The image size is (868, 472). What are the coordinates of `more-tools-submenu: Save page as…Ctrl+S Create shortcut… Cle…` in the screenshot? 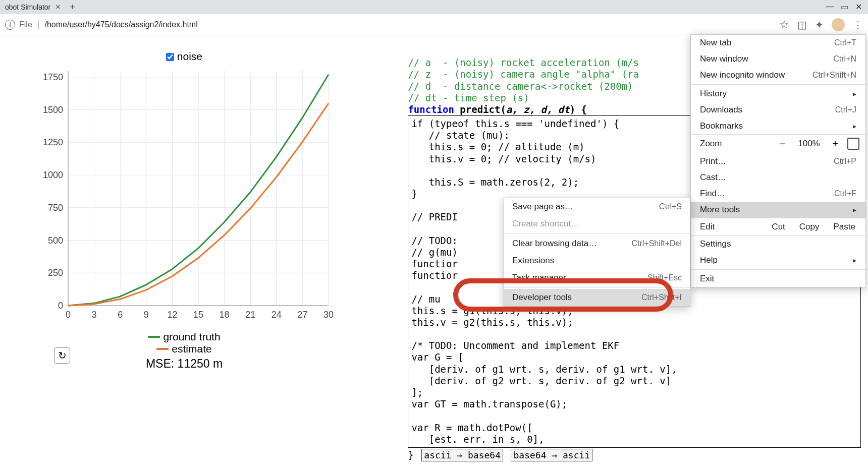 It's located at (597, 252).